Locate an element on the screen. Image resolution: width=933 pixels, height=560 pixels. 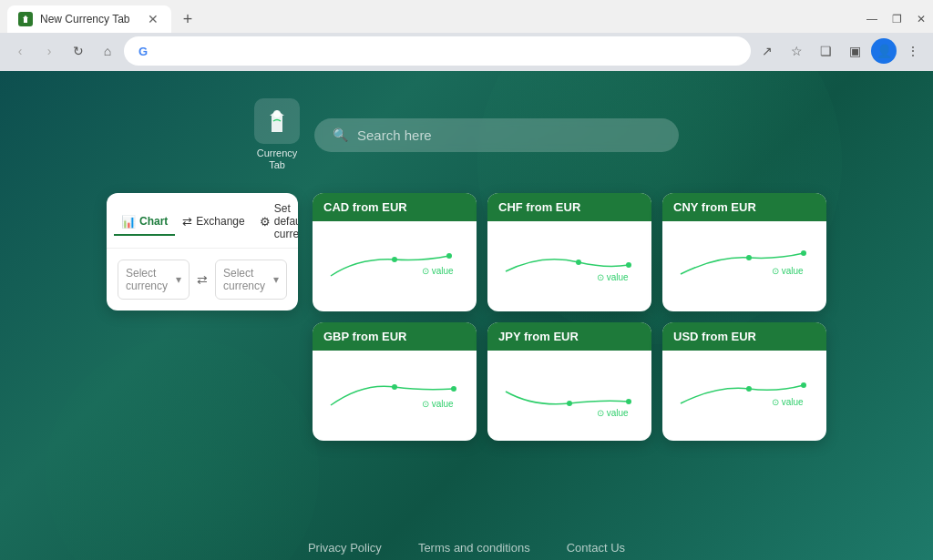
select-to-placeholder: Select currency is located at coordinates (248, 280).